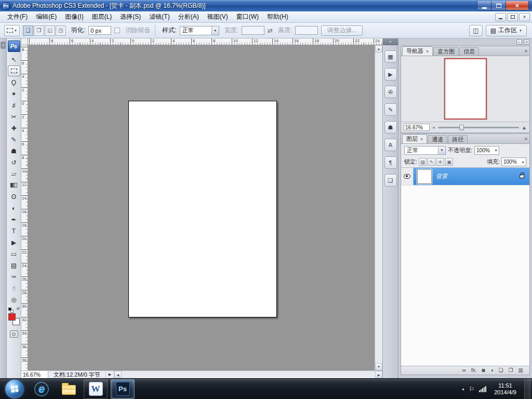 This screenshot has height=399, width=532. I want to click on healing-brush-tool: ✚, so click(14, 128).